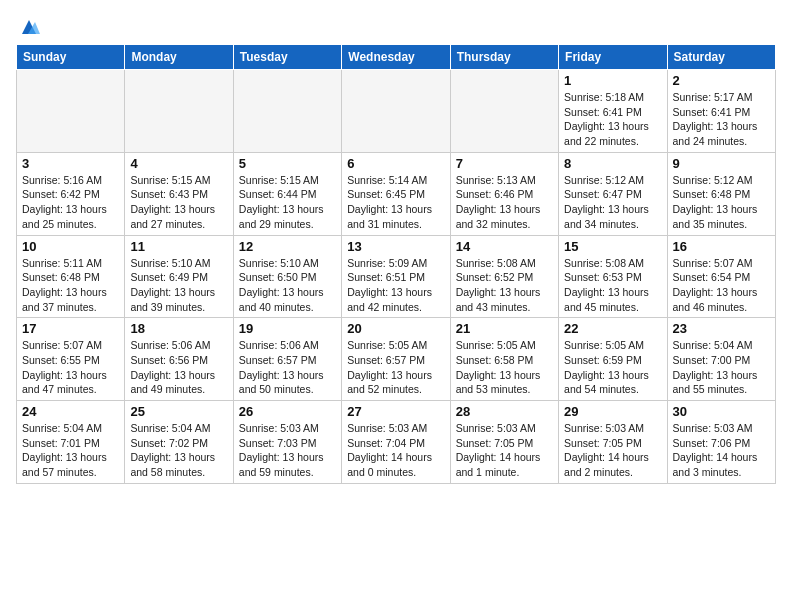 The height and width of the screenshot is (612, 792). I want to click on day-number: 26, so click(288, 412).